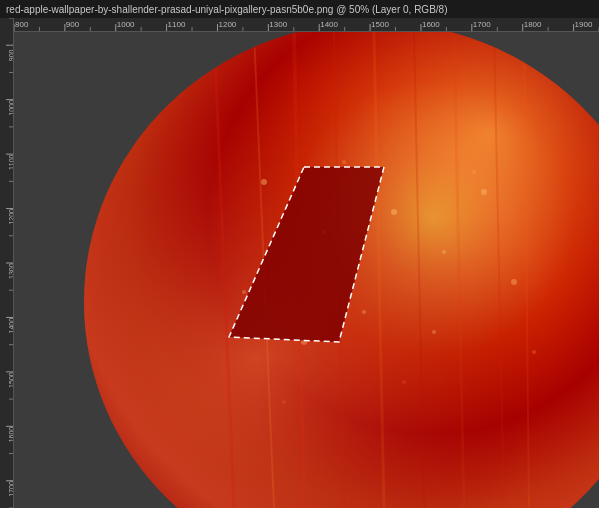 This screenshot has width=599, height=508. I want to click on left-ruler, so click(7, 263).